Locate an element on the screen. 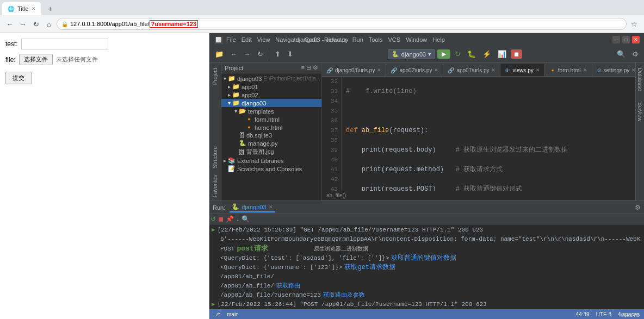 This screenshot has height=319, width=644. debug-button: 🐛 is located at coordinates (472, 54).